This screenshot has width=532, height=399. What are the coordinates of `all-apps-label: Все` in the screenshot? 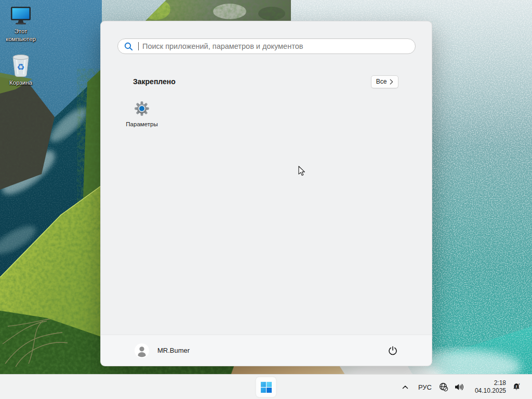 It's located at (381, 82).